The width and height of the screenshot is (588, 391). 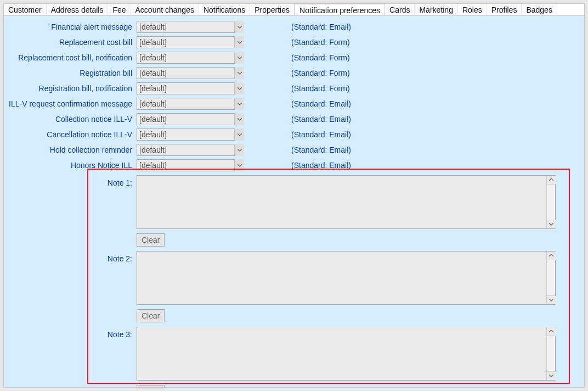 What do you see at coordinates (70, 27) in the screenshot?
I see `pref-label: Financial alert message` at bounding box center [70, 27].